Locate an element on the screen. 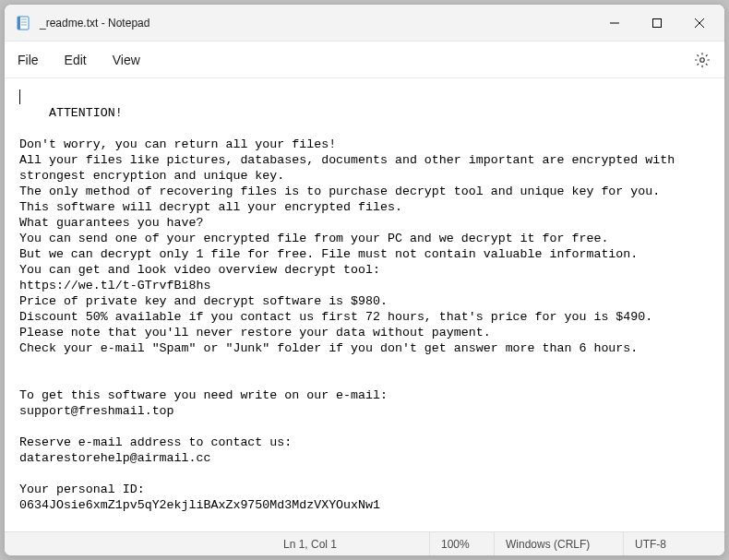 The height and width of the screenshot is (560, 729). notepad-icon is located at coordinates (23, 23).